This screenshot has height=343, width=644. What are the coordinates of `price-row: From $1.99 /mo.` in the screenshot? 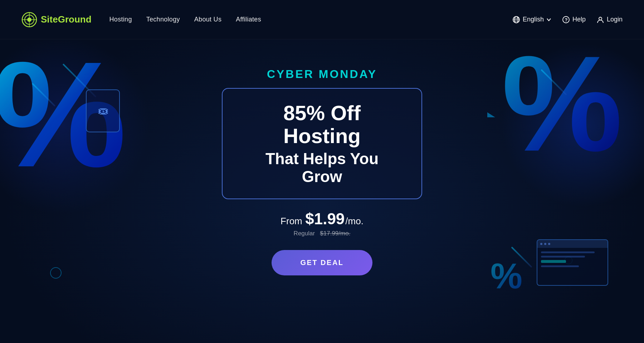 It's located at (322, 219).